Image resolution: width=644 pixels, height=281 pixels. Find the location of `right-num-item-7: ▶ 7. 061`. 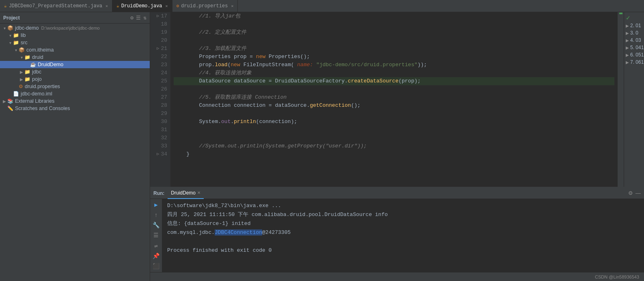

right-num-item-7: ▶ 7. 061 is located at coordinates (634, 62).